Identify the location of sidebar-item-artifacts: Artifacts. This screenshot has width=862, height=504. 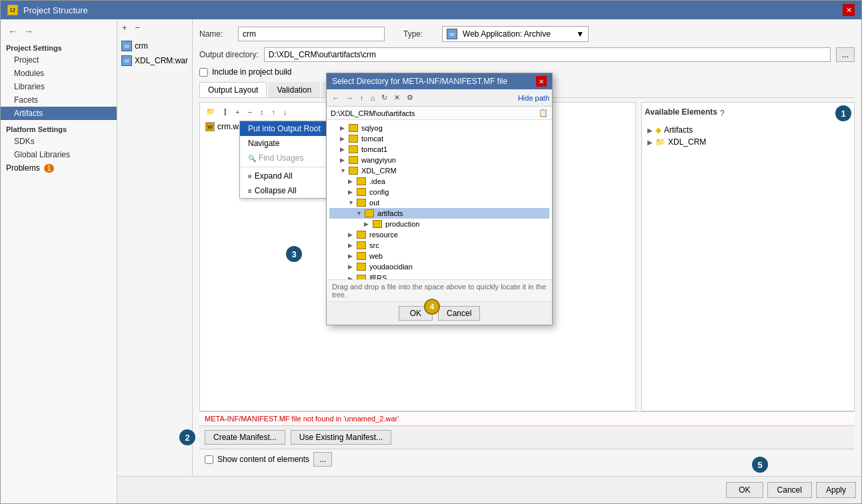
(59, 113).